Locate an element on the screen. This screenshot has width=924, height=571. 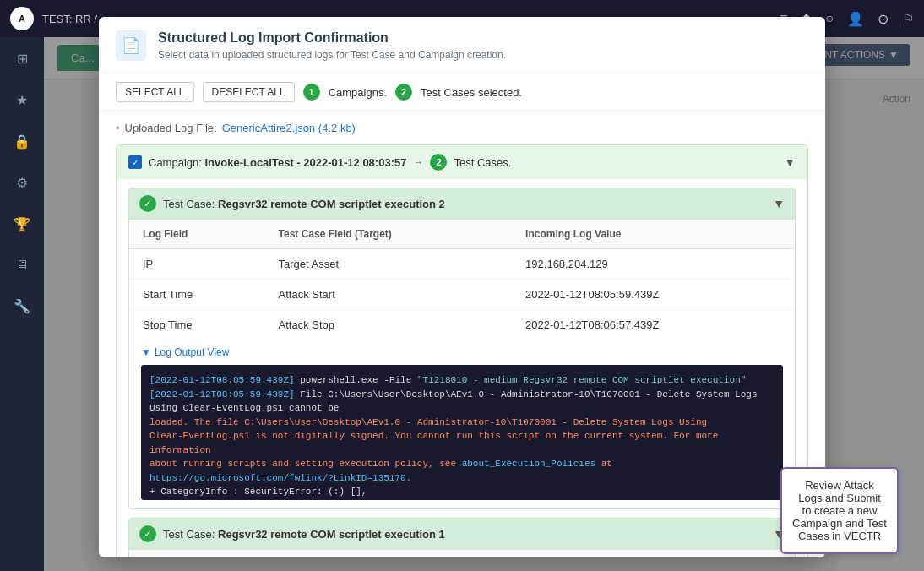
row3-log-value: 2022-01-12T08:06:57.439Z is located at coordinates (654, 325).